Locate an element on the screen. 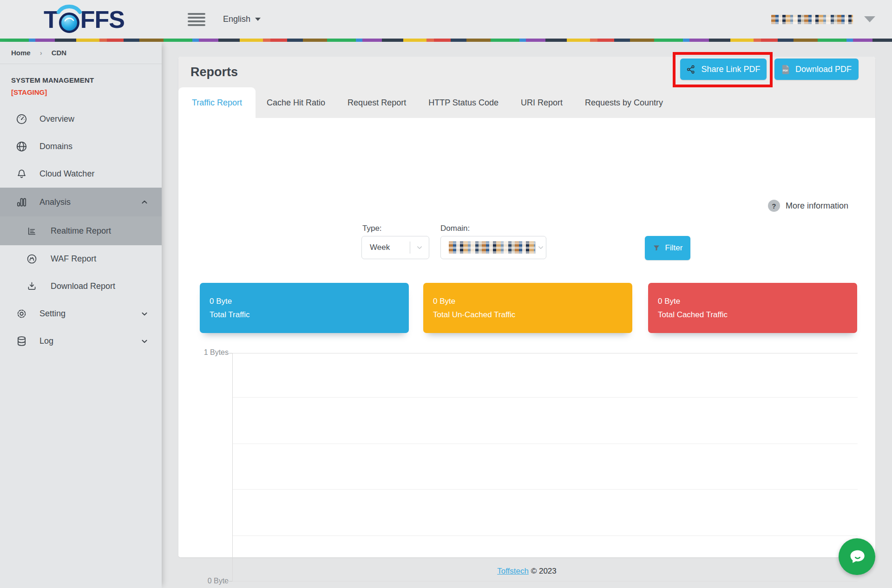  filter-button: Filter is located at coordinates (668, 248).